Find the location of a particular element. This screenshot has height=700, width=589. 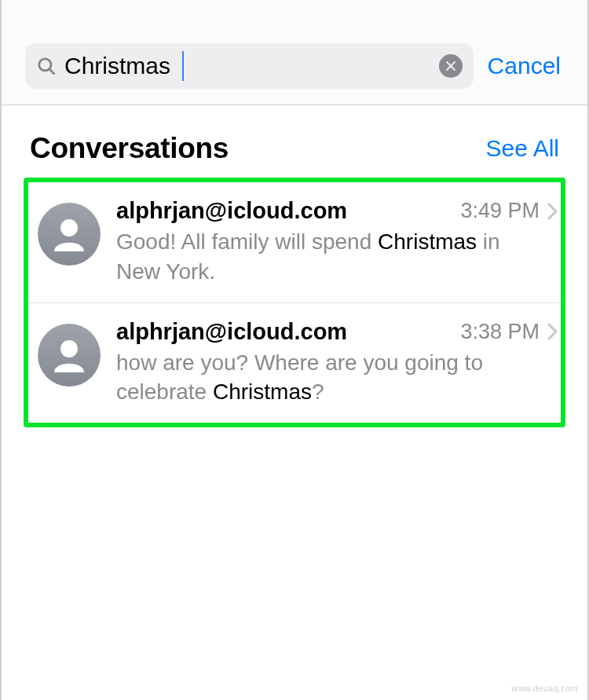

section-header: Conversations See All is located at coordinates (294, 141).